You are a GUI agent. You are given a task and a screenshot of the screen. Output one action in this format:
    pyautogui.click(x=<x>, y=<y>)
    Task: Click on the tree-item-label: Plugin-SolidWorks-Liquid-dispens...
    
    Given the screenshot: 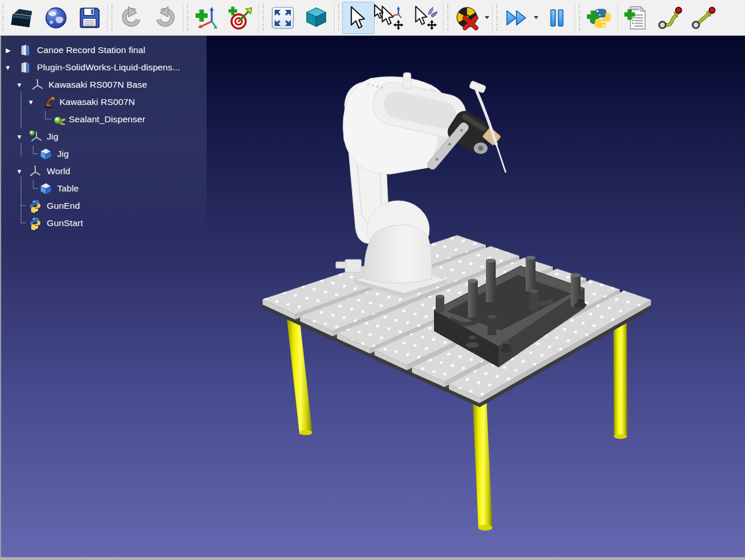 What is the action you would take?
    pyautogui.click(x=108, y=67)
    